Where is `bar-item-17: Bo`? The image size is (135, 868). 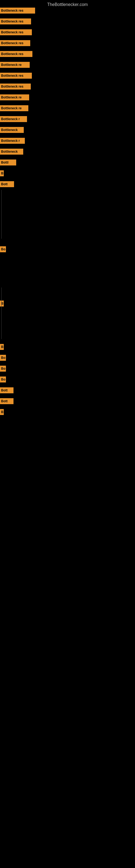 bar-item-17: Bo is located at coordinates (3, 249).